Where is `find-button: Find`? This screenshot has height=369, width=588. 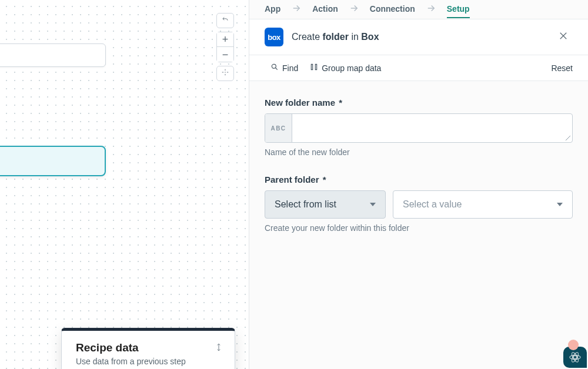
find-button: Find is located at coordinates (285, 68).